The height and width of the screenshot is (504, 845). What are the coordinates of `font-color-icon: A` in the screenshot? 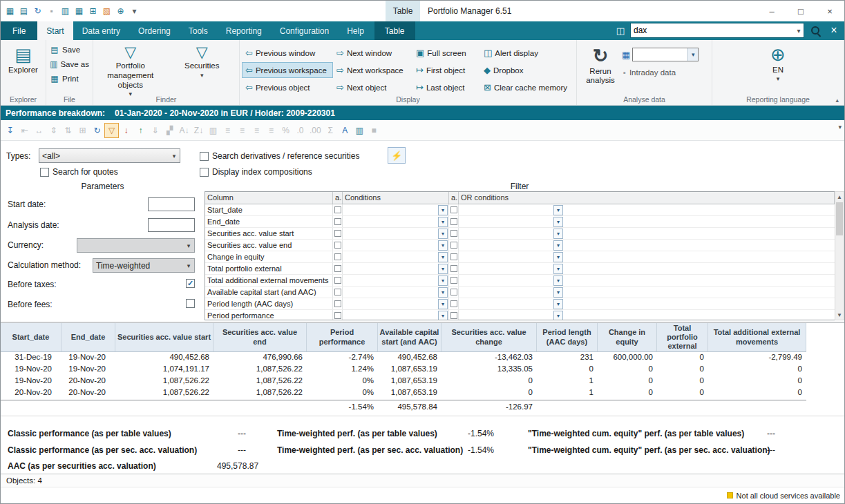 It's located at (345, 130).